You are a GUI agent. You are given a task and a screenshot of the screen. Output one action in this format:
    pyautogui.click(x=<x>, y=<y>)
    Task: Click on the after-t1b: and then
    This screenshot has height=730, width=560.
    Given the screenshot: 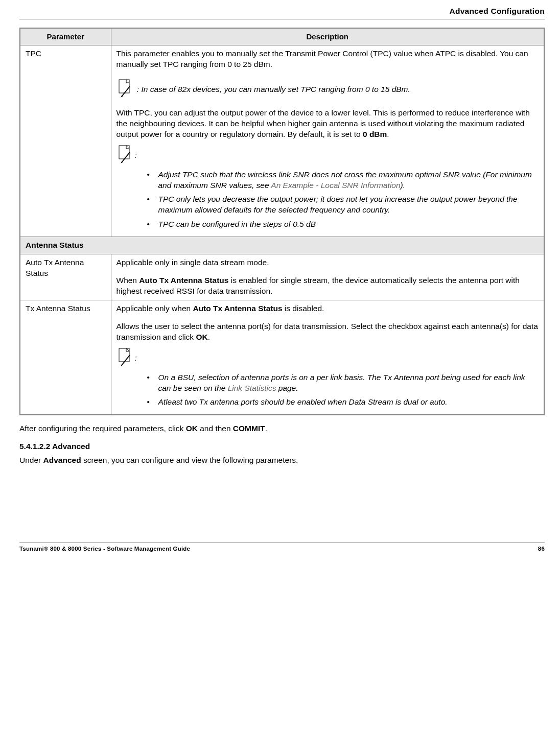 What is the action you would take?
    pyautogui.click(x=216, y=428)
    